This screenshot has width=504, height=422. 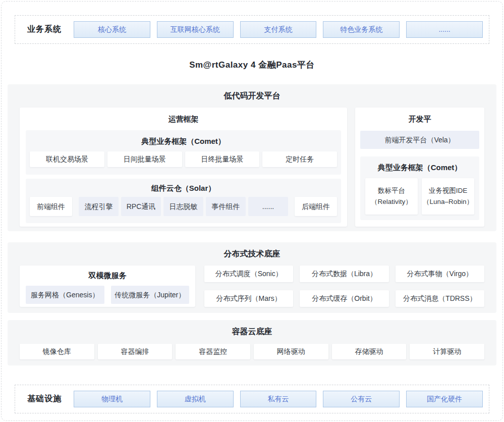 What do you see at coordinates (47, 399) in the screenshot?
I see `infrastructure-label: 基础设施` at bounding box center [47, 399].